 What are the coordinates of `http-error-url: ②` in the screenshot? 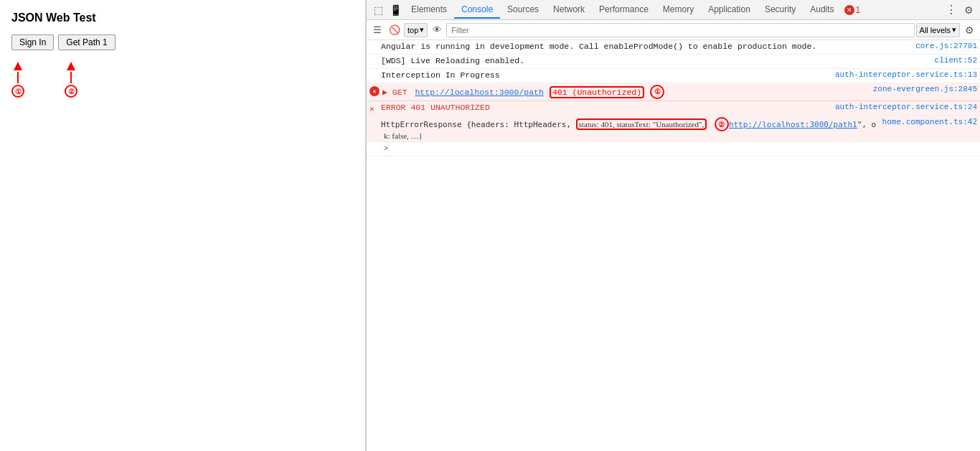 It's located at (717, 125).